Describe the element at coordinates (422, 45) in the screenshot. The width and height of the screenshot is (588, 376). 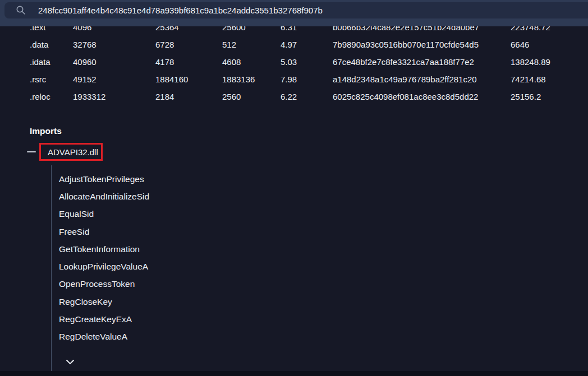
I see `section-md5: 7b9890a93c0516bb070e1170cfde54d5` at that location.